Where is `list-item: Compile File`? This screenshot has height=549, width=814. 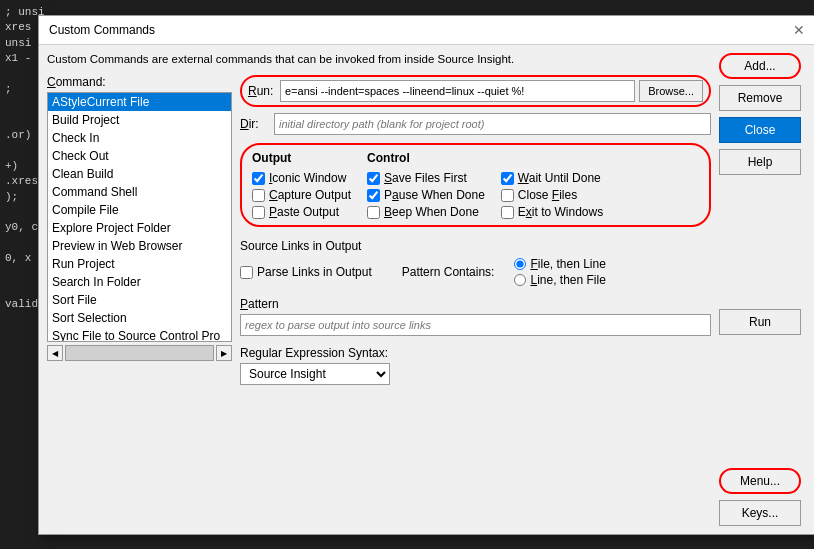
list-item: Compile File is located at coordinates (140, 210).